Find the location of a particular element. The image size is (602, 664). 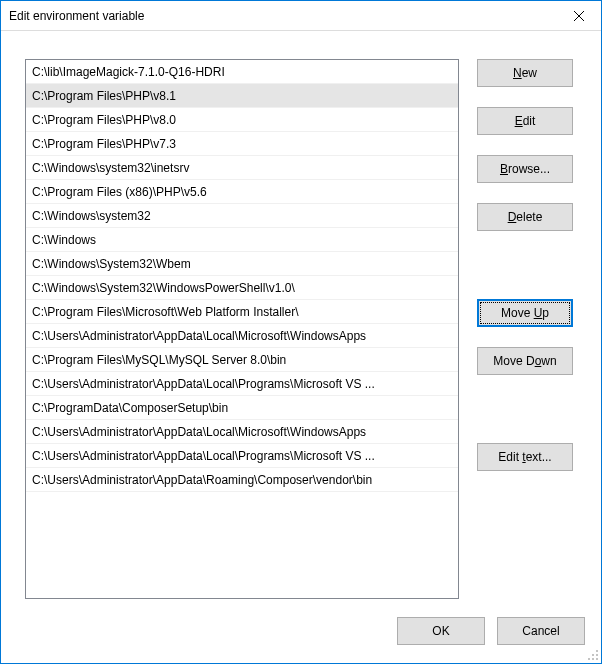

list-item: C:\Program Files\MySQL\MySQL Server 8.0\… is located at coordinates (242, 360).